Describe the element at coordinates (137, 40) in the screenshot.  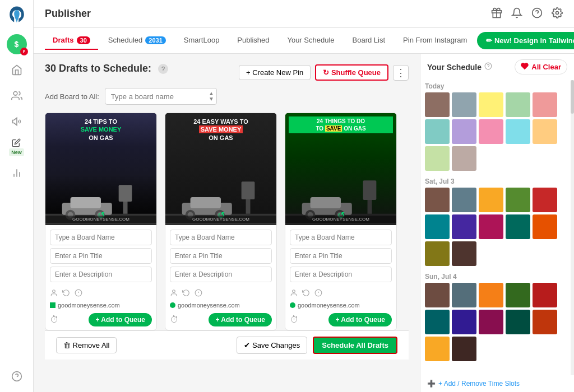
I see `tab-scheduled: Scheduled 2031` at that location.